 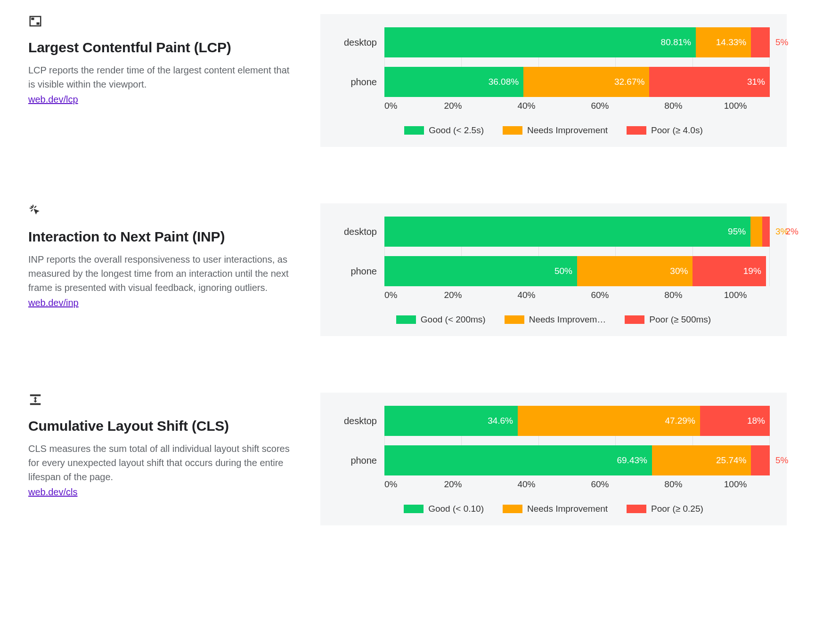 I want to click on metric-desc: CLS measures the sum total of all indivi…, so click(x=160, y=463).